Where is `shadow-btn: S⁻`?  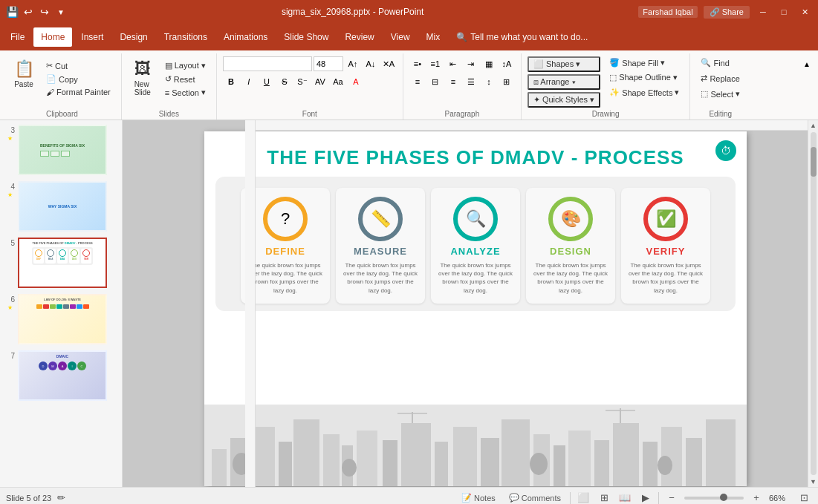 shadow-btn: S⁻ is located at coordinates (302, 82).